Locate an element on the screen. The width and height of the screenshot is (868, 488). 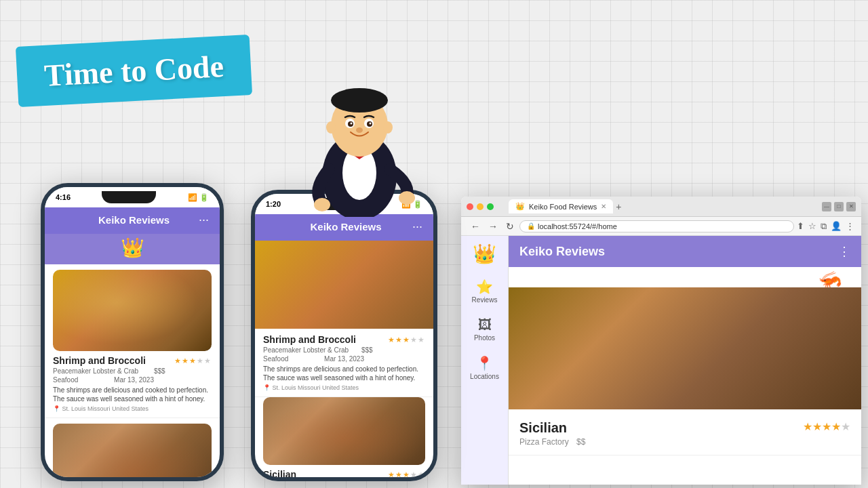
phone-2: 1:20 📶 🔋 Keiko Reviews ··· Shrimp and Br… is located at coordinates (344, 336).